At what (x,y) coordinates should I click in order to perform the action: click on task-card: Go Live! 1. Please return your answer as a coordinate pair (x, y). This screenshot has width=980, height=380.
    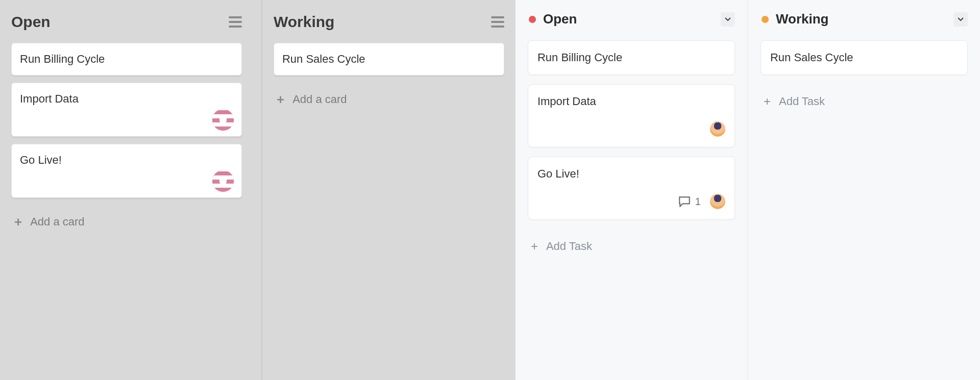
    Looking at the image, I should click on (631, 188).